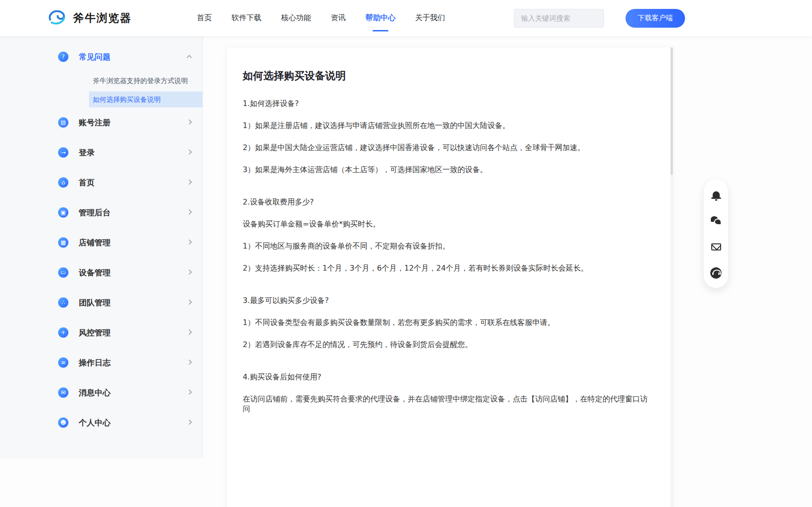  I want to click on login-icon: →, so click(63, 152).